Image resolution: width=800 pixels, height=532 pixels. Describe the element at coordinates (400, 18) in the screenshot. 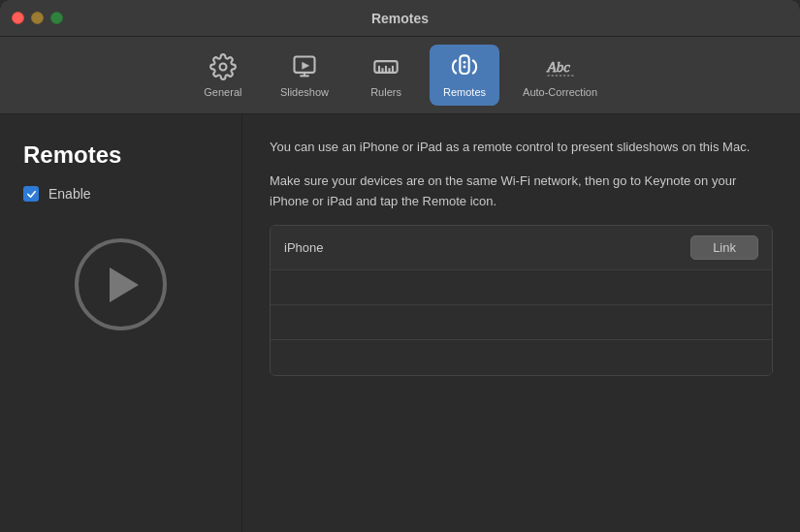

I see `window-title: Remotes` at that location.